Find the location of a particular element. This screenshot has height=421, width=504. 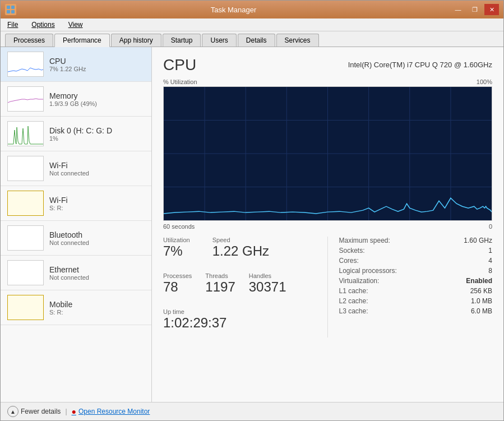

tab-details: Details is located at coordinates (257, 40).